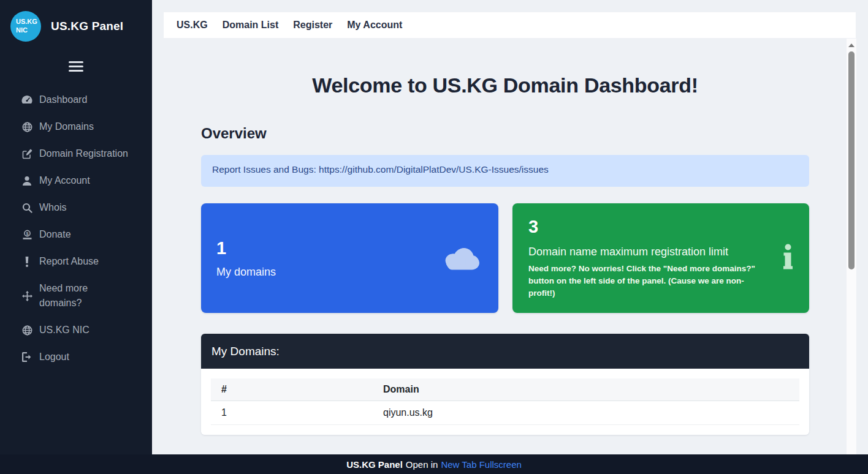  I want to click on navbar-brand: US.KG, so click(192, 25).